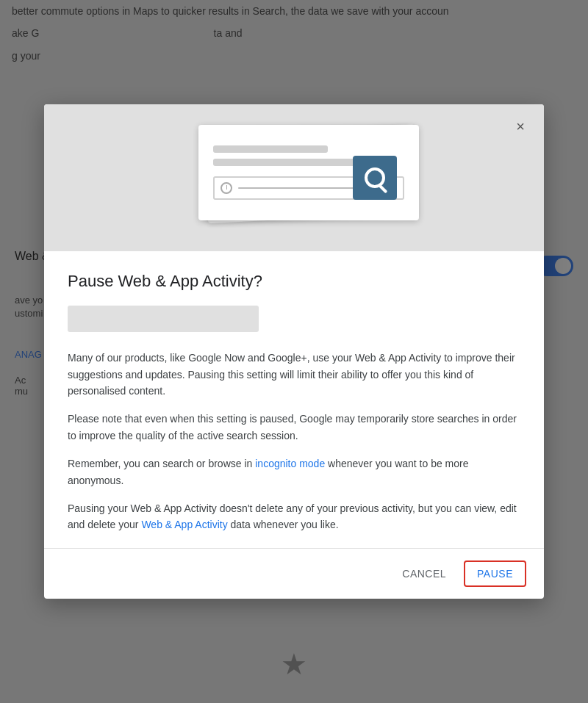  Describe the element at coordinates (375, 178) in the screenshot. I see `search-button-illustration` at that location.